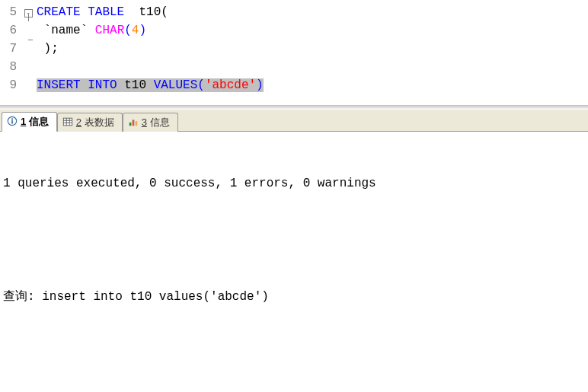  I want to click on code-line: 8, so click(294, 67).